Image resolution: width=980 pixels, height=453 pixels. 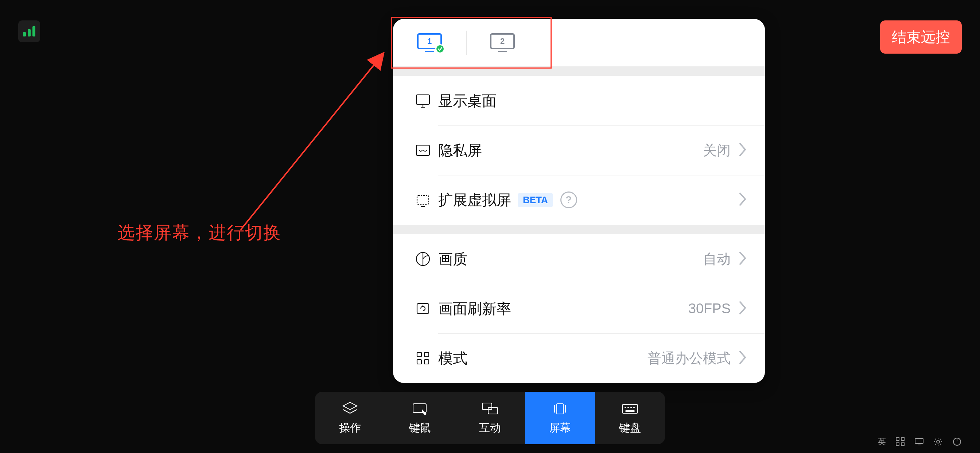 I want to click on row-label: 隐私屏, so click(x=460, y=151).